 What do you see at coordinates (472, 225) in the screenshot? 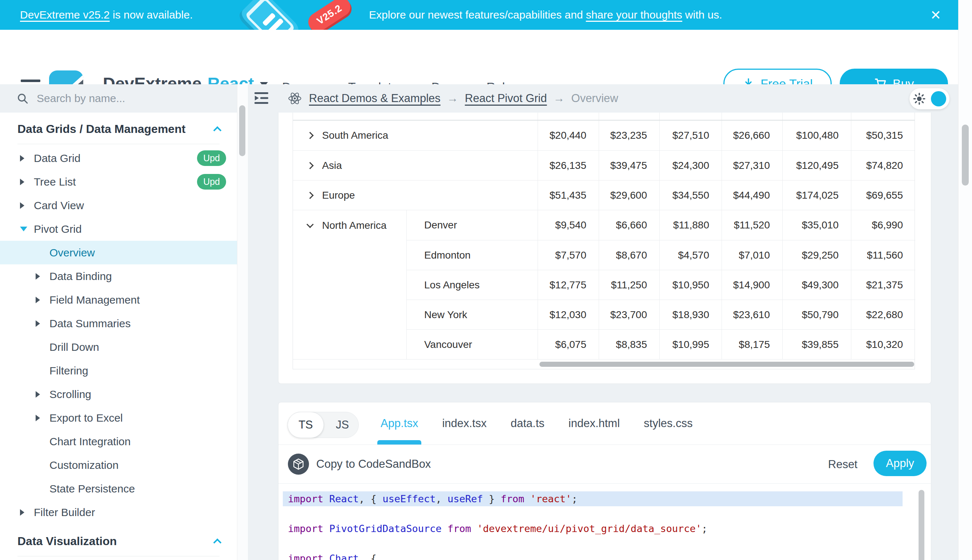
I see `pivot-city: Denver` at bounding box center [472, 225].